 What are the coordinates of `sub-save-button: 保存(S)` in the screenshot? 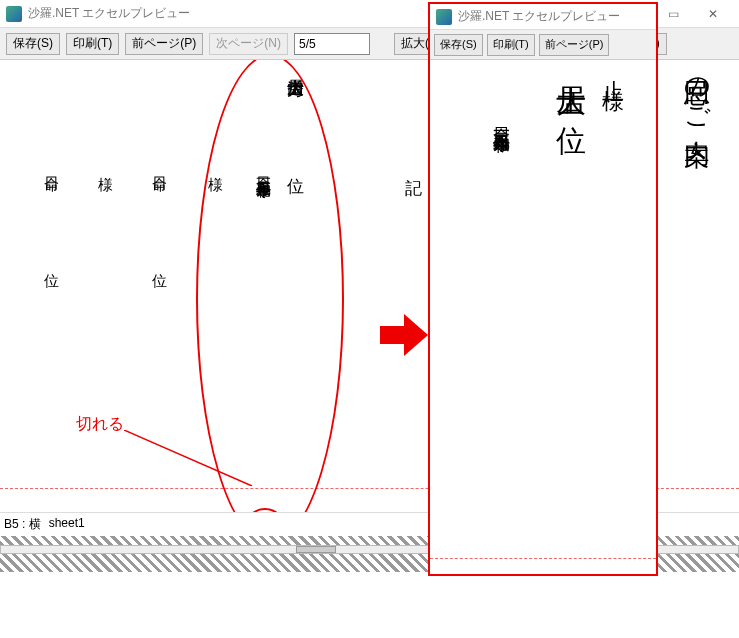 It's located at (458, 45).